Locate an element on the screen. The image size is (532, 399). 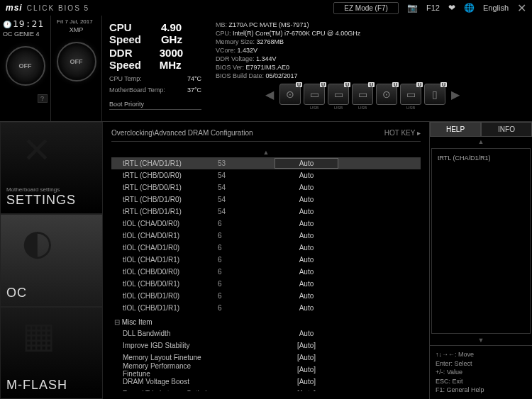
setting-row: tRTL (CHB/D0/R1)54Auto is located at coordinates (266, 187).